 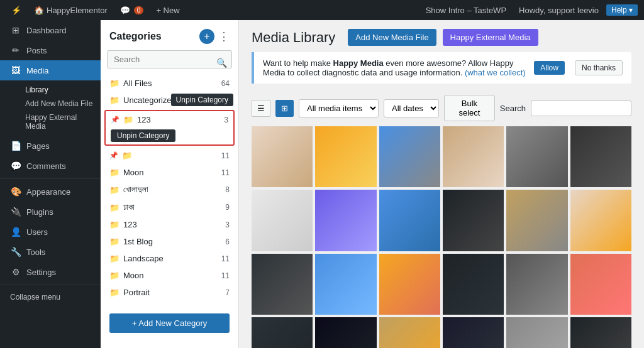 What do you see at coordinates (132, 10) in the screenshot?
I see `admin-bar-comments: 💬 0` at bounding box center [132, 10].